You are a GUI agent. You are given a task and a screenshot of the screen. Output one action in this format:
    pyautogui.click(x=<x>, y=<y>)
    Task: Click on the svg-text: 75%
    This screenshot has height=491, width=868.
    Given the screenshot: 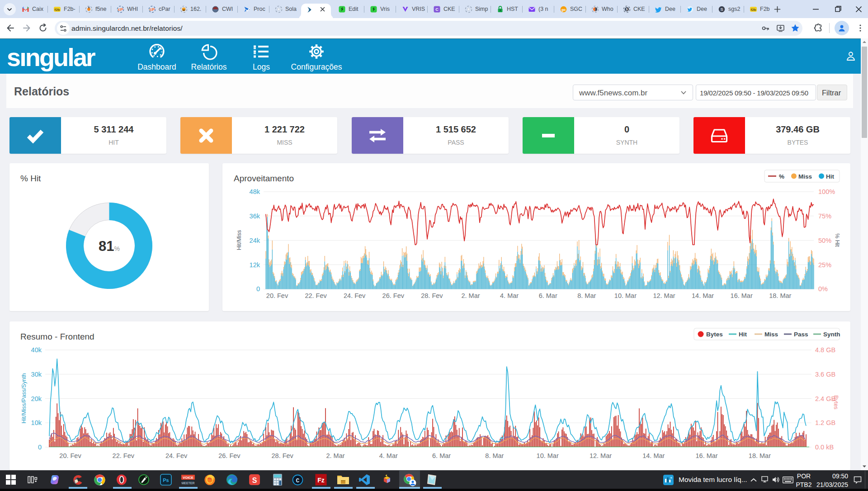 What is the action you would take?
    pyautogui.click(x=825, y=216)
    